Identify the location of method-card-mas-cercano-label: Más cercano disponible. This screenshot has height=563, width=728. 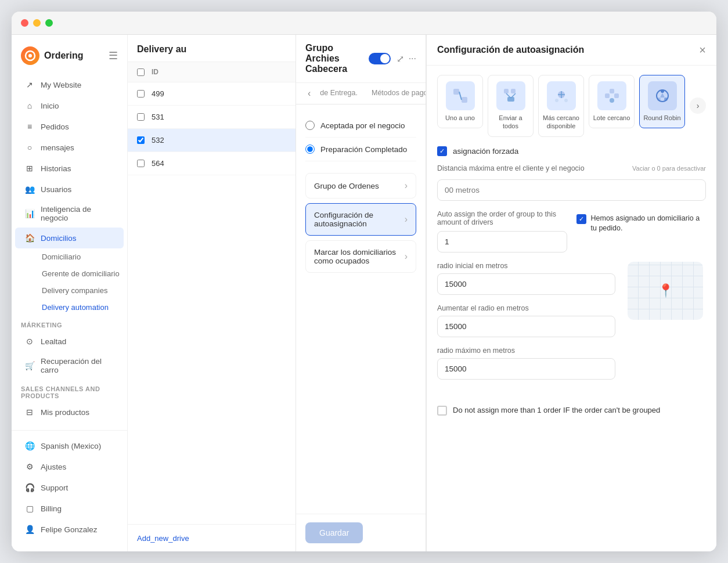
(561, 122).